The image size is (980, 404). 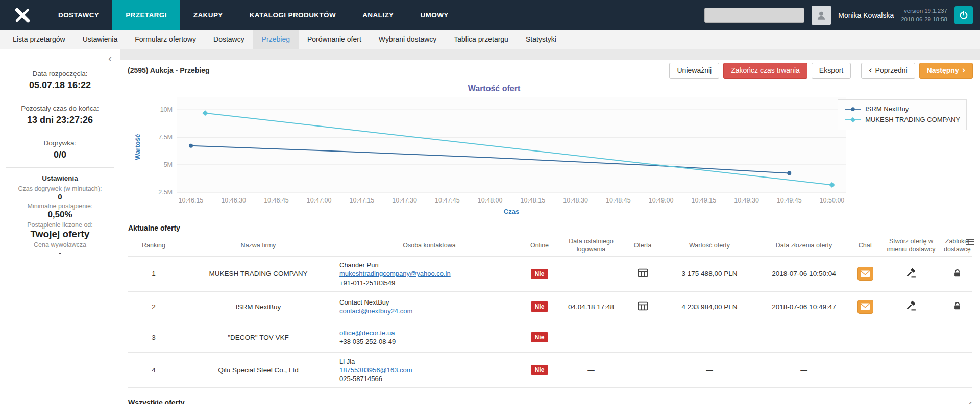 What do you see at coordinates (60, 215) in the screenshot?
I see `min-step-value: 0,50%` at bounding box center [60, 215].